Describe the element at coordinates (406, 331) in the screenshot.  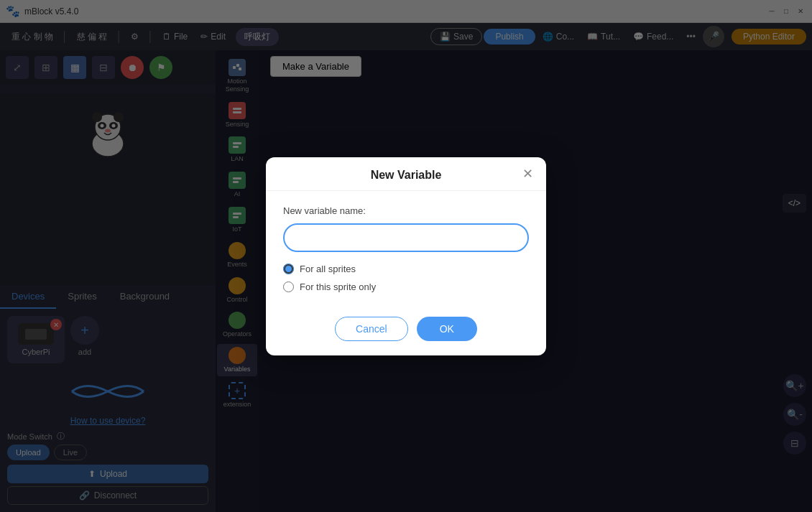
I see `dialog-footer: Cancel OK` at that location.